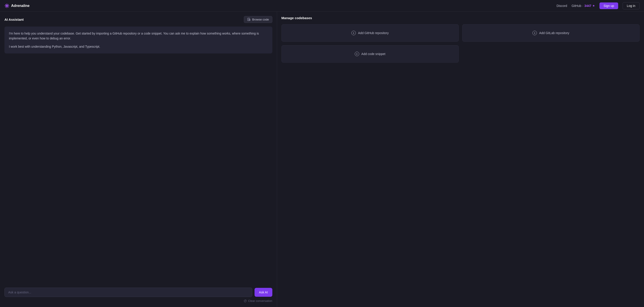 The image size is (644, 307). Describe the element at coordinates (138, 301) in the screenshot. I see `clear-conversation-button: Clear conversation` at that location.